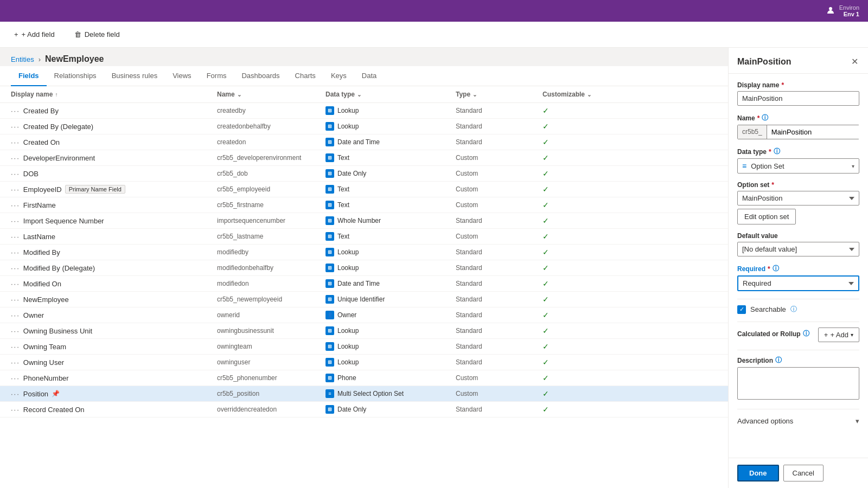 This screenshot has width=868, height=488. Describe the element at coordinates (364, 378) in the screenshot. I see `table-row: ··· PhoneNumber cr5b5_phonenumber ⊞ Phon…` at that location.